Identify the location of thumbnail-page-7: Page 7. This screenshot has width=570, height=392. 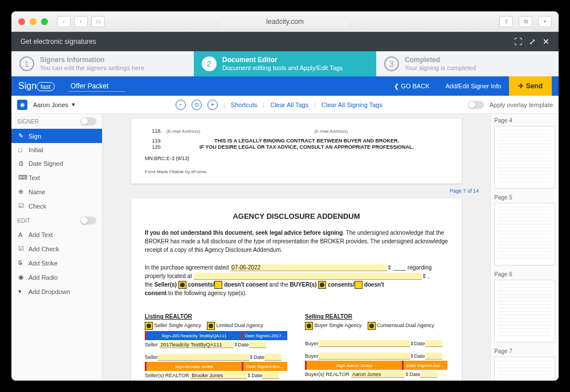
(524, 365).